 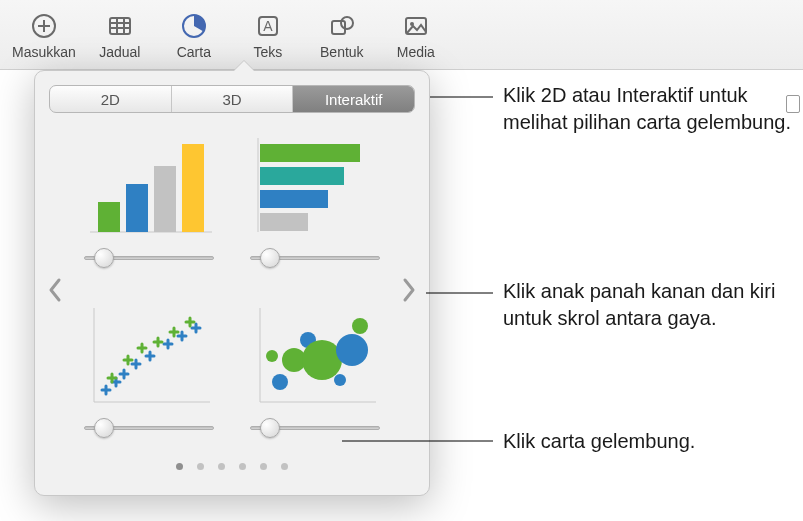 I want to click on callout-text-1: Klik 2D atau Interaktif untuk melihat pi…, so click(x=653, y=109).